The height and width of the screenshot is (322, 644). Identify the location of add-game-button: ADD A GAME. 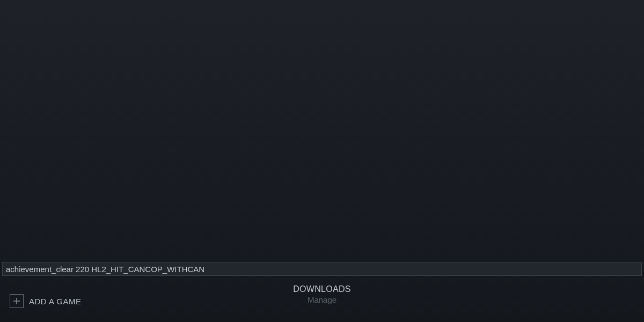
(46, 301).